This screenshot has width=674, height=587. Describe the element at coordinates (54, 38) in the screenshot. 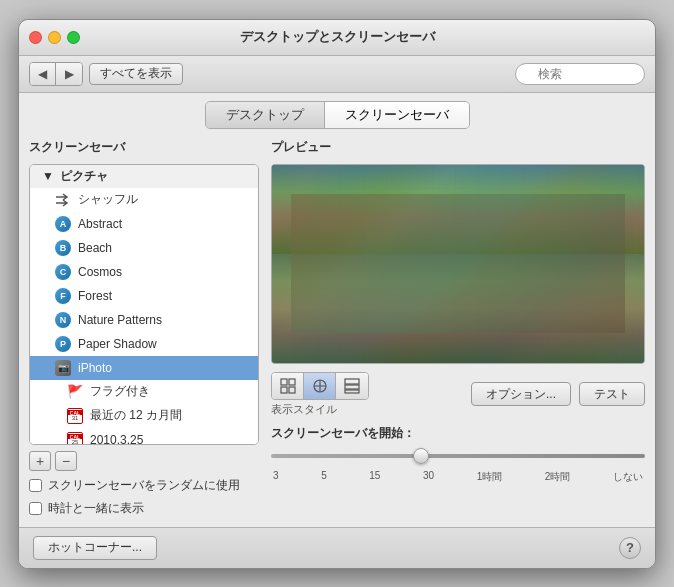

I see `minimize-button` at that location.